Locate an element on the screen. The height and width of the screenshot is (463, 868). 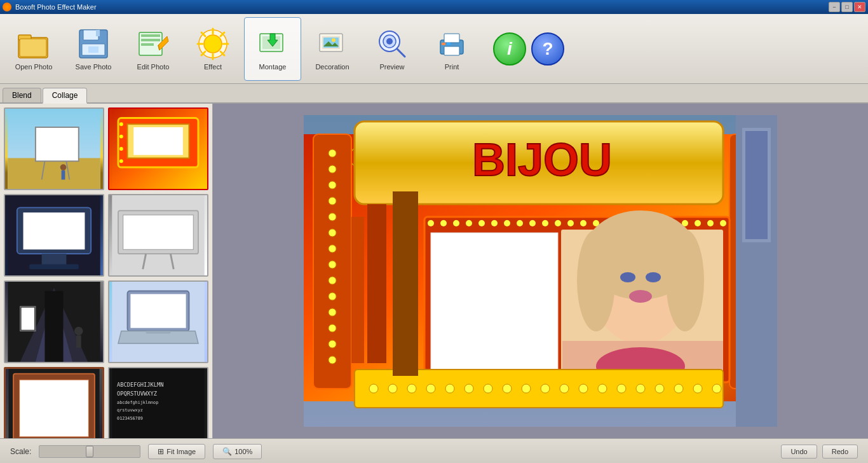
svg-text: OPQRSTUVWXYZ is located at coordinates (137, 394).